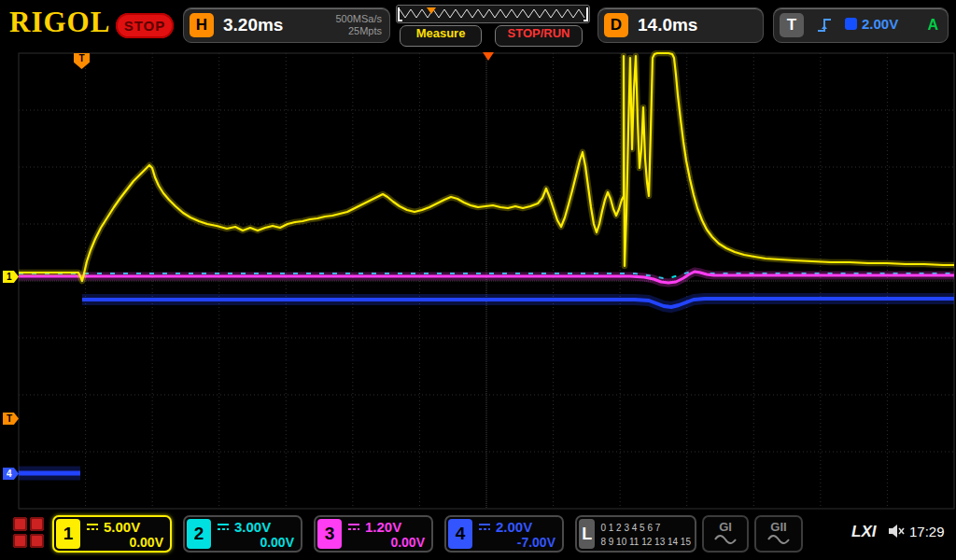 This screenshot has height=560, width=956. Describe the element at coordinates (29, 533) in the screenshot. I see `menu-grid-icon` at that location.